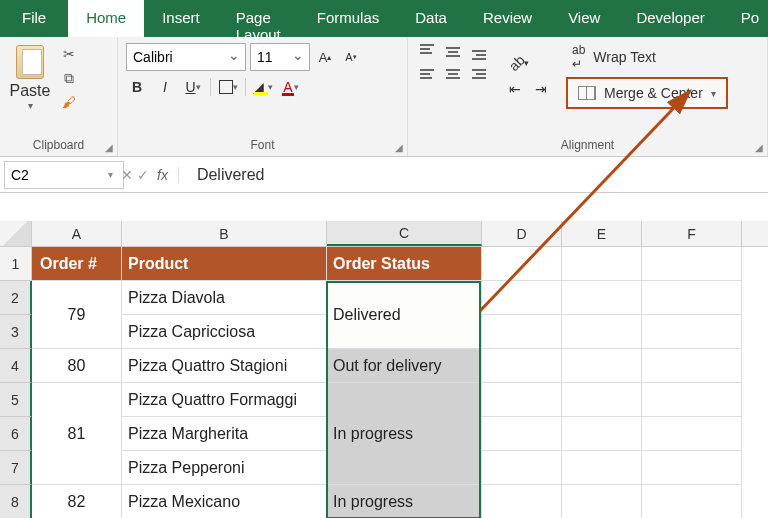 The height and width of the screenshot is (518, 768). Describe the element at coordinates (479, 74) in the screenshot. I see `align-right-button` at that location.